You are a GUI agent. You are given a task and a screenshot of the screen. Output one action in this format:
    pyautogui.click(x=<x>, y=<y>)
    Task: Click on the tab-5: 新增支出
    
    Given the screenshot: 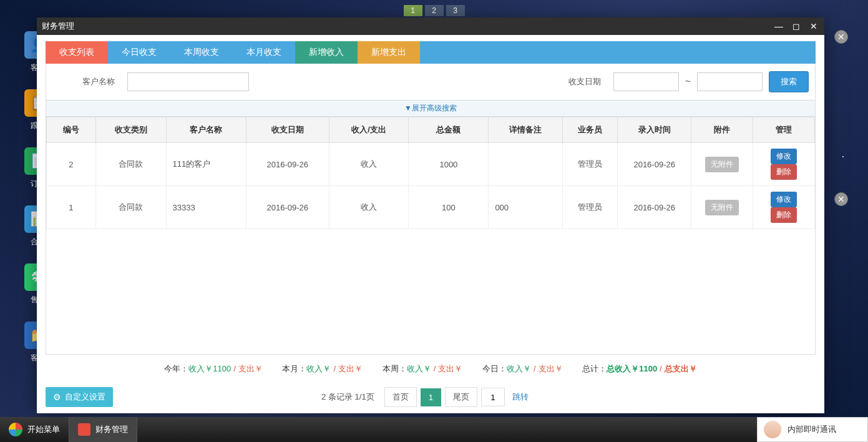 What is the action you would take?
    pyautogui.click(x=389, y=52)
    